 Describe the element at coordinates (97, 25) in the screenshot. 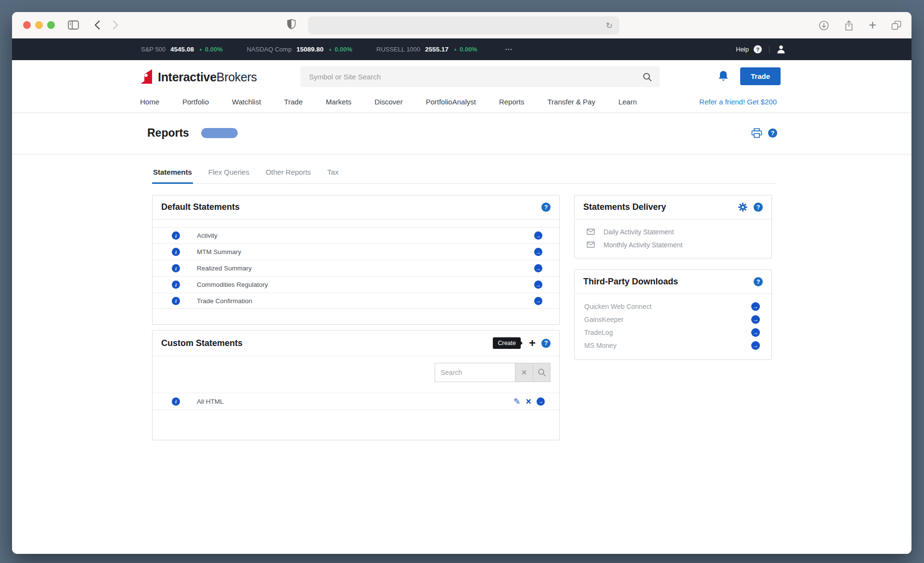

I see `back-icon` at that location.